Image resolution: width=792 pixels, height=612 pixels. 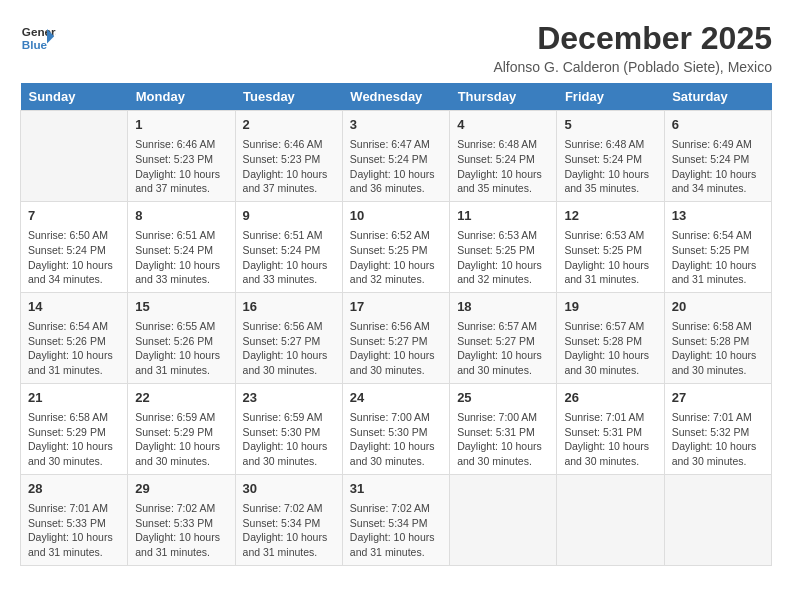 I want to click on col-thursday: Thursday, so click(x=504, y=97).